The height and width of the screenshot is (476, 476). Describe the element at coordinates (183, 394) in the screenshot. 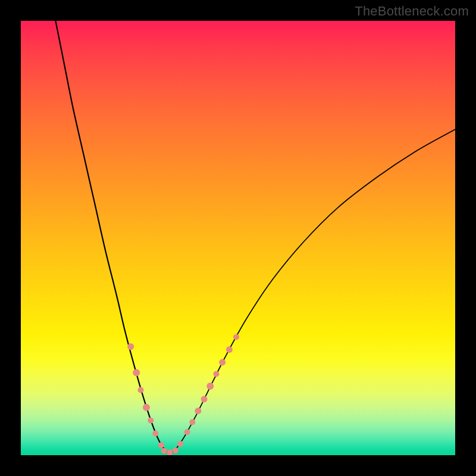

I see `marker-group` at that location.